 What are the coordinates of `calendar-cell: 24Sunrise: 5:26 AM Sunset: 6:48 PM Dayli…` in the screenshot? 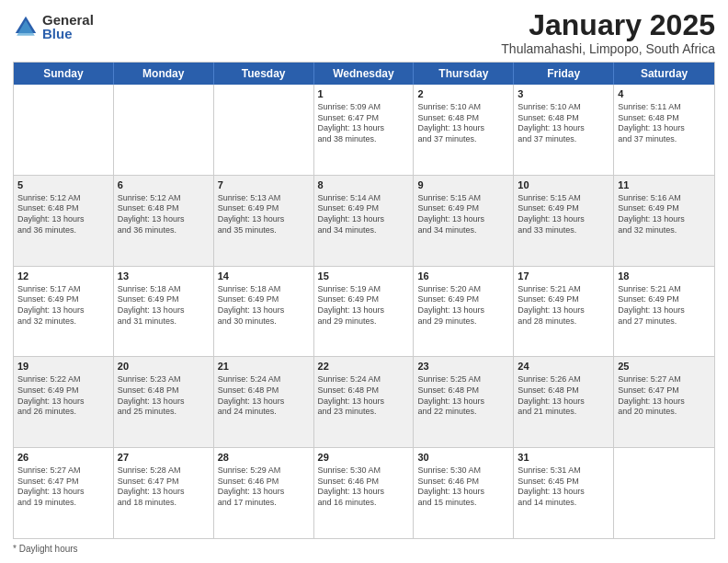 It's located at (564, 402).